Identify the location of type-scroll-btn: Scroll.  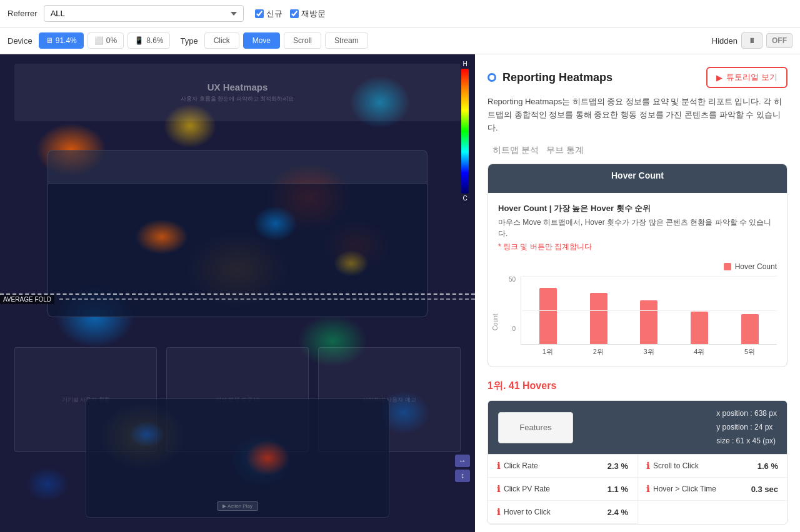
(302, 41).